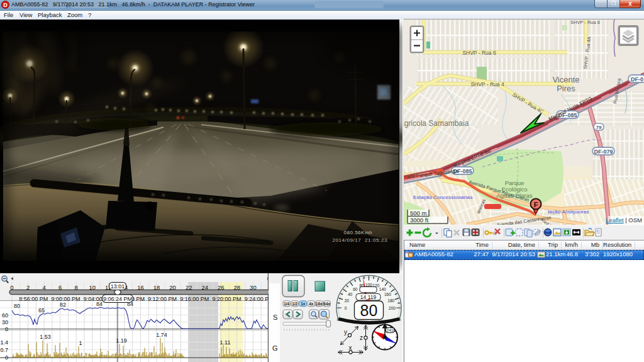 This screenshot has width=644, height=362. I want to click on svg-text: 1/2, so click(294, 303).